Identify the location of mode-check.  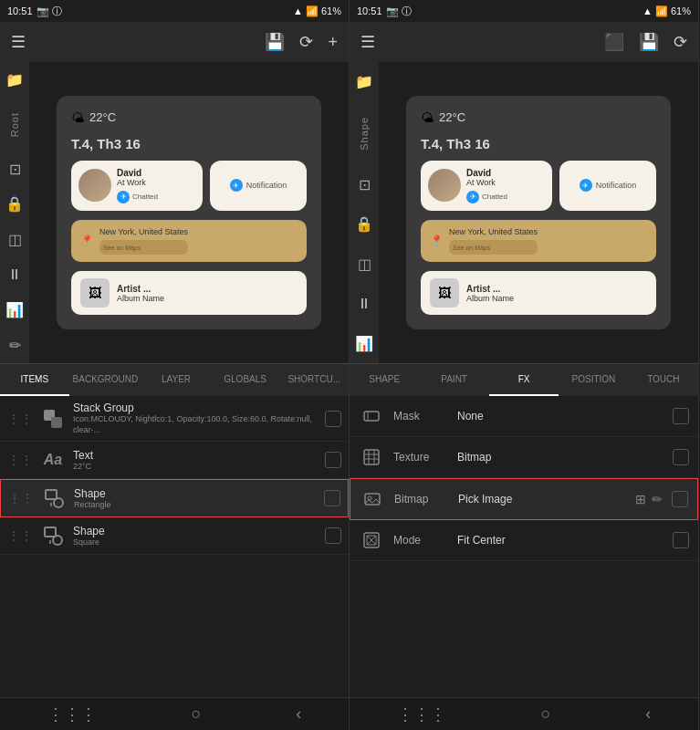
(681, 540).